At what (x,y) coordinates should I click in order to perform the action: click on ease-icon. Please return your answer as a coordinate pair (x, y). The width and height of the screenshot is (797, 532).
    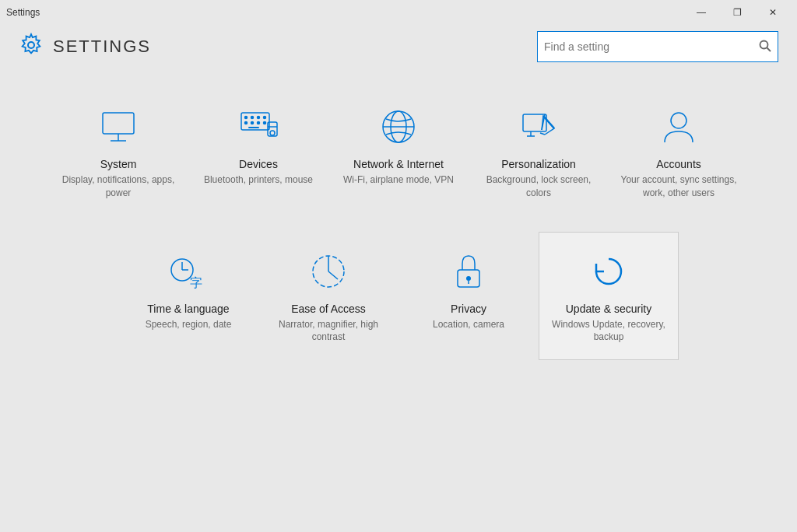
    Looking at the image, I should click on (328, 271).